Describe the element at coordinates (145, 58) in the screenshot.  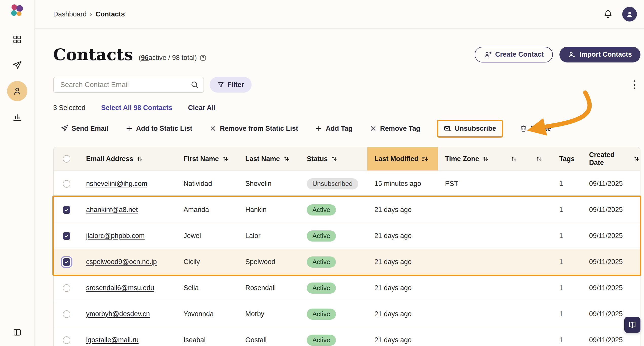
I see `active-count: 96` at that location.